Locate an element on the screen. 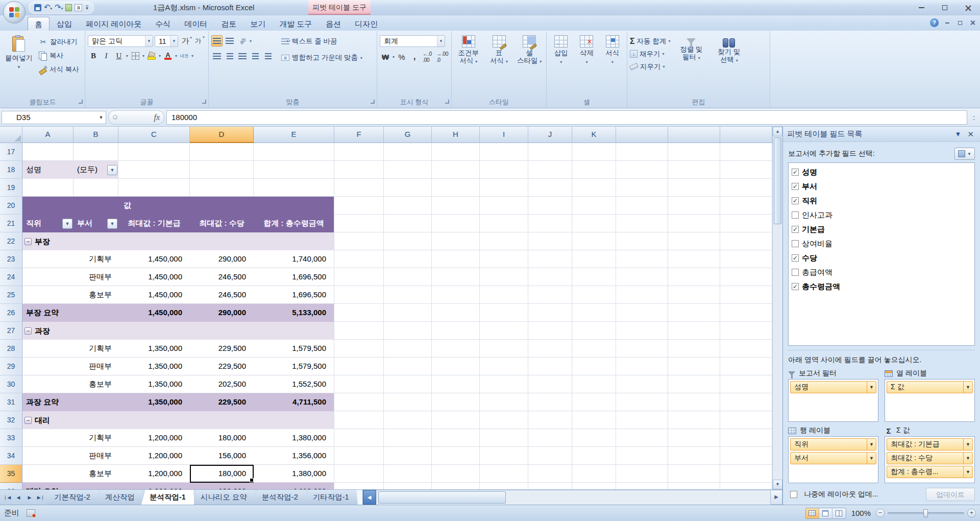 This screenshot has height=521, width=980. grow-font-button: 가 is located at coordinates (185, 41).